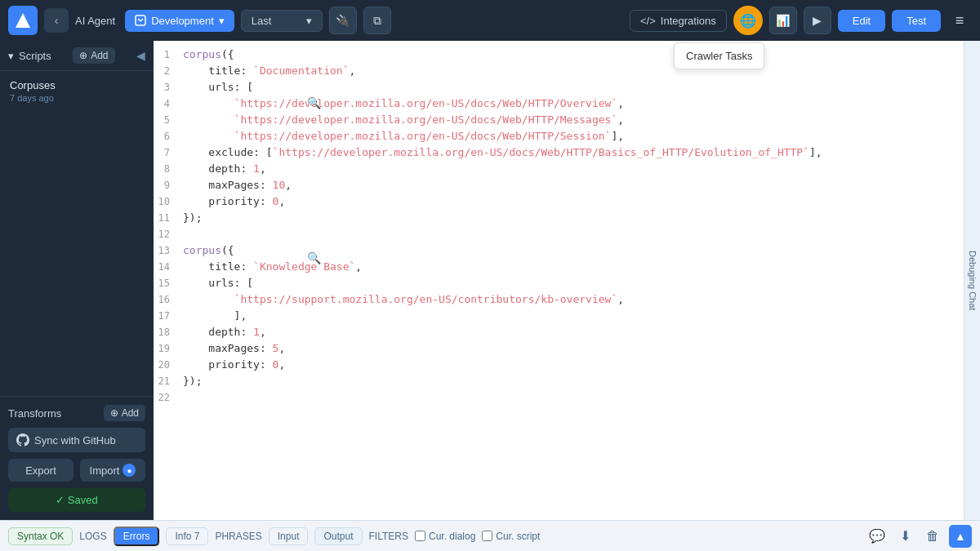 The image size is (980, 551). Describe the element at coordinates (41, 536) in the screenshot. I see `syntax-ok-badge: Syntax OK` at that location.